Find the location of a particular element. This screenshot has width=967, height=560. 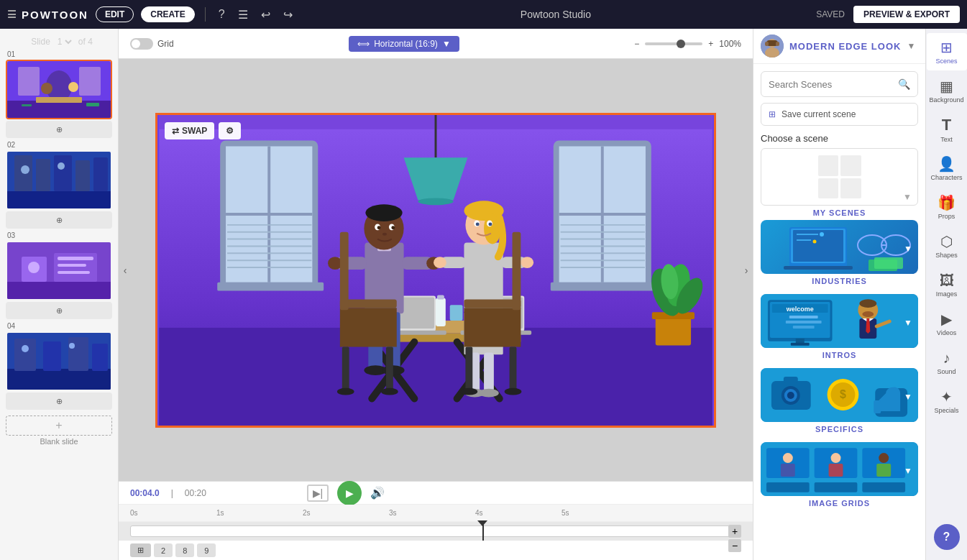

settings-button: ⚙ is located at coordinates (230, 131).